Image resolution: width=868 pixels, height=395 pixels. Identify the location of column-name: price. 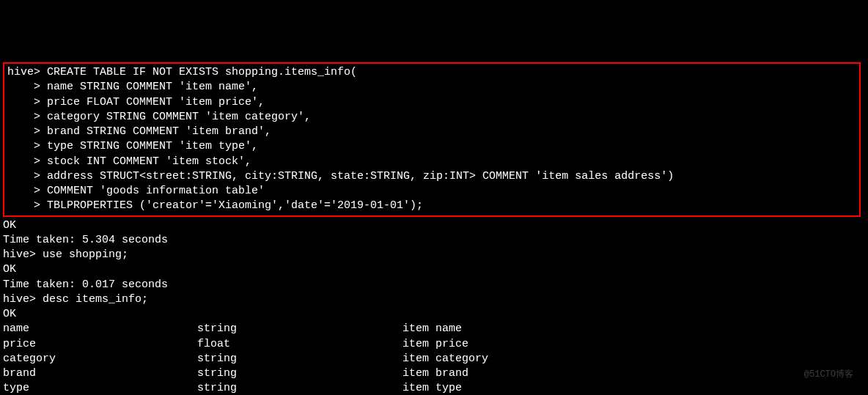
(100, 344).